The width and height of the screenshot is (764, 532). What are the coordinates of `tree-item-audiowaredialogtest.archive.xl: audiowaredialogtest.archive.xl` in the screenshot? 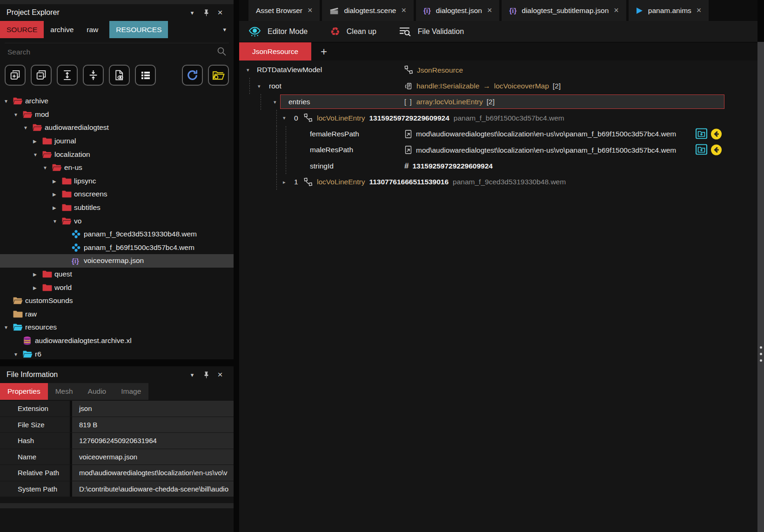 It's located at (117, 341).